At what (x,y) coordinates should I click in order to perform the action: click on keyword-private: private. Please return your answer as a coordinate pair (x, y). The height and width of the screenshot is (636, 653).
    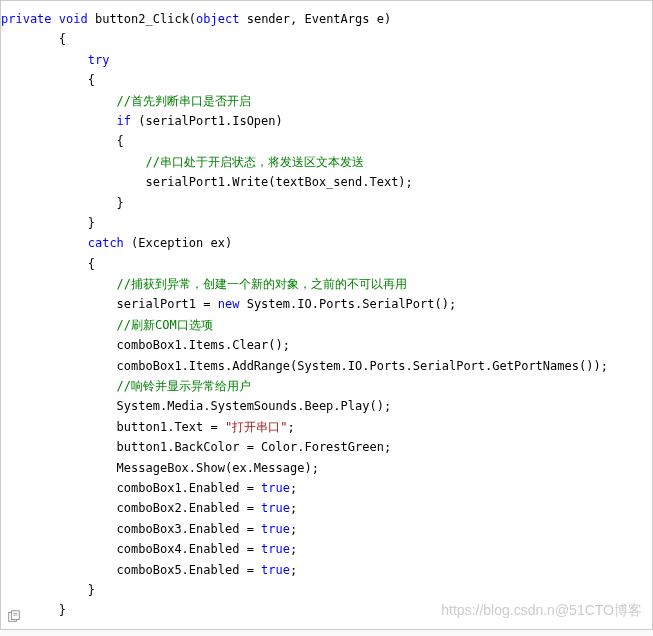
    Looking at the image, I should click on (26, 19).